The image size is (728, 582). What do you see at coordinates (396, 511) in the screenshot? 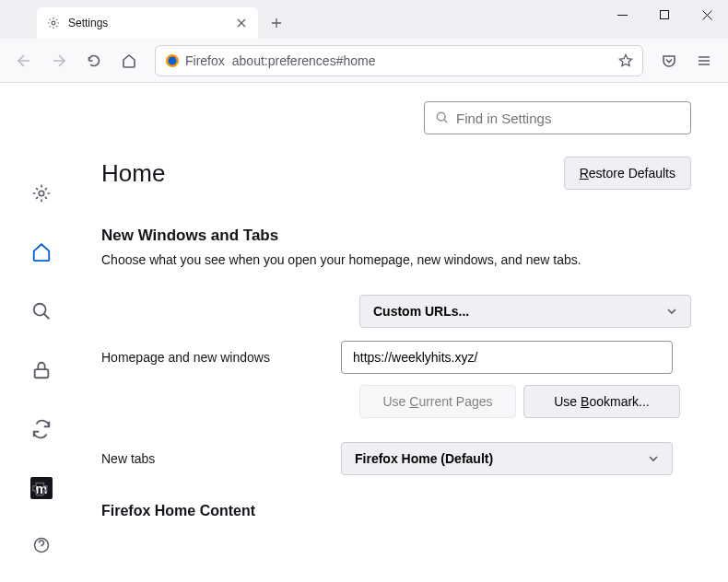
I see `section-title-2: Firefox Home Content` at bounding box center [396, 511].